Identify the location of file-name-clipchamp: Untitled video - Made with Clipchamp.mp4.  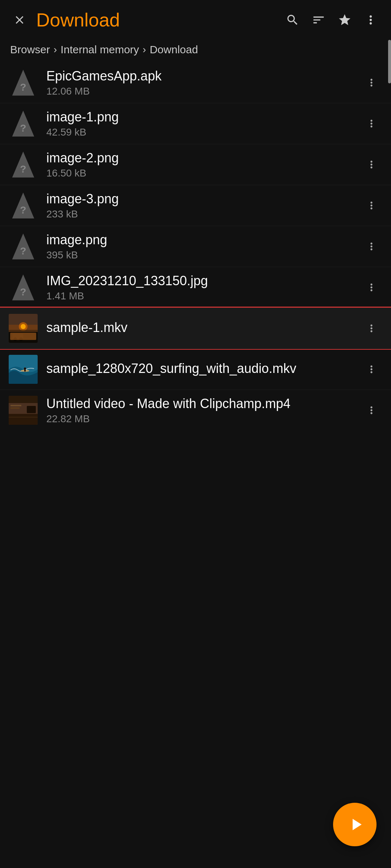
(203, 404).